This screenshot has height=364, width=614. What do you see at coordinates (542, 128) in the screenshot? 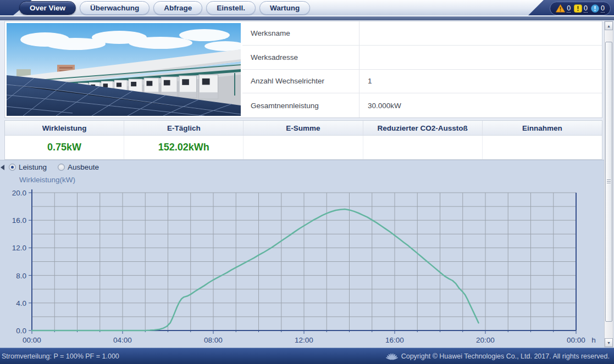
I see `stat-header-einnahmen: Einnahmen` at bounding box center [542, 128].